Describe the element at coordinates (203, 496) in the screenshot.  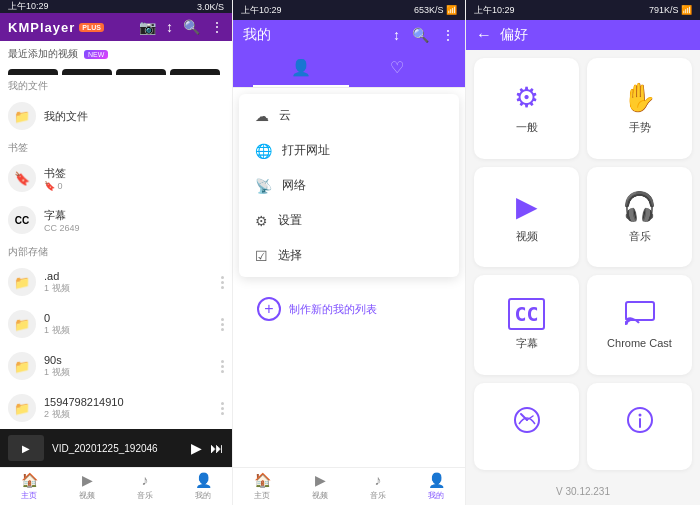
I see `nav-my-label: 我的` at that location.